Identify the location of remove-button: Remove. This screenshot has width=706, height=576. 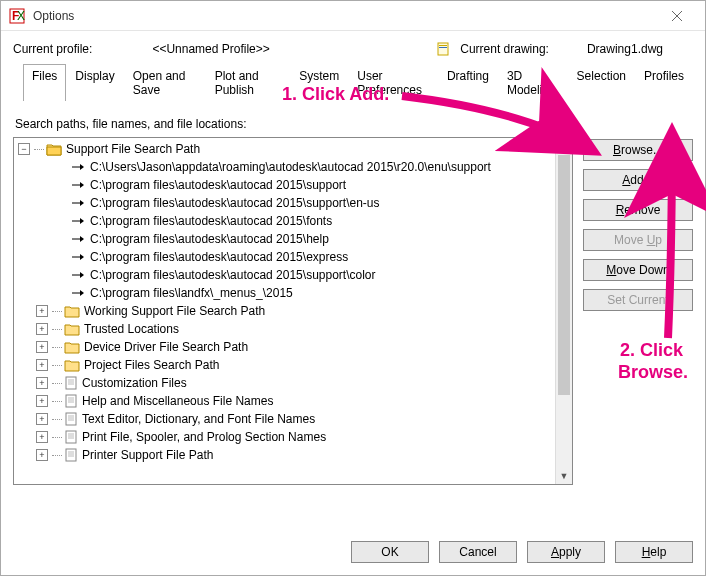
(638, 210).